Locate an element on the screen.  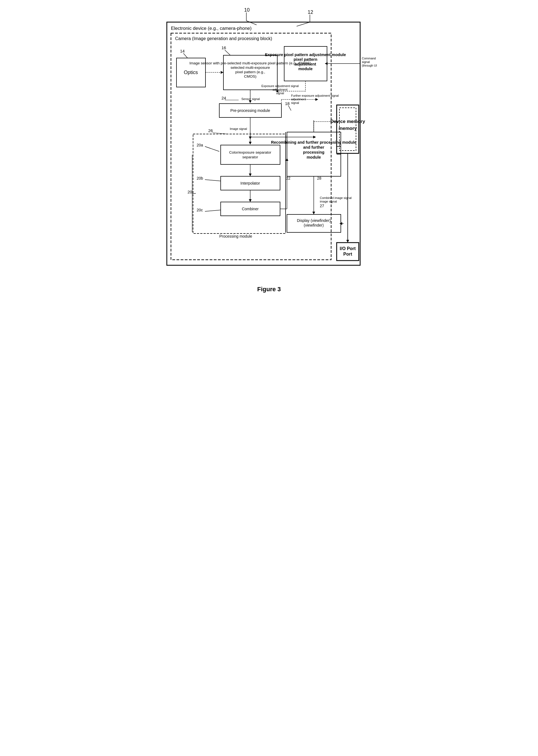
ref-20b: 20b is located at coordinates (200, 178).